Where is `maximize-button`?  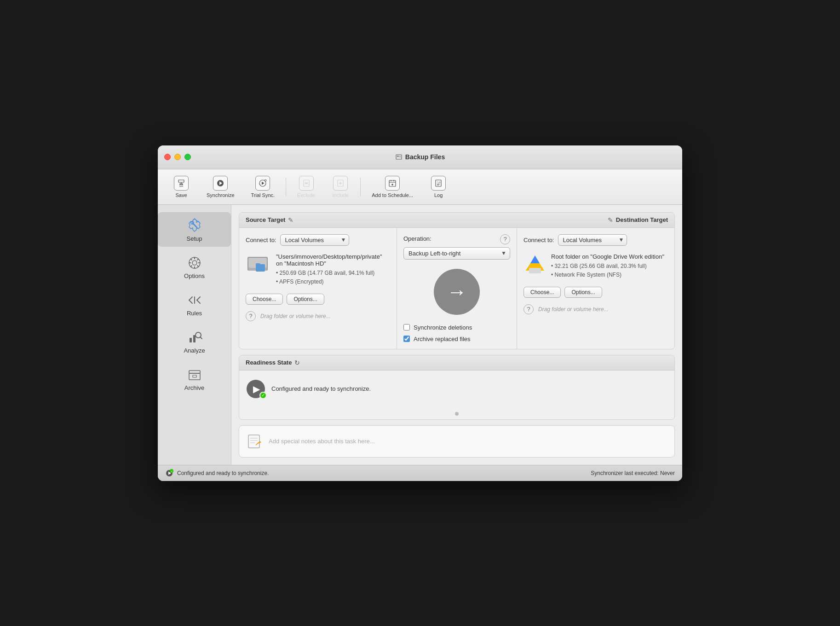
maximize-button is located at coordinates (188, 157).